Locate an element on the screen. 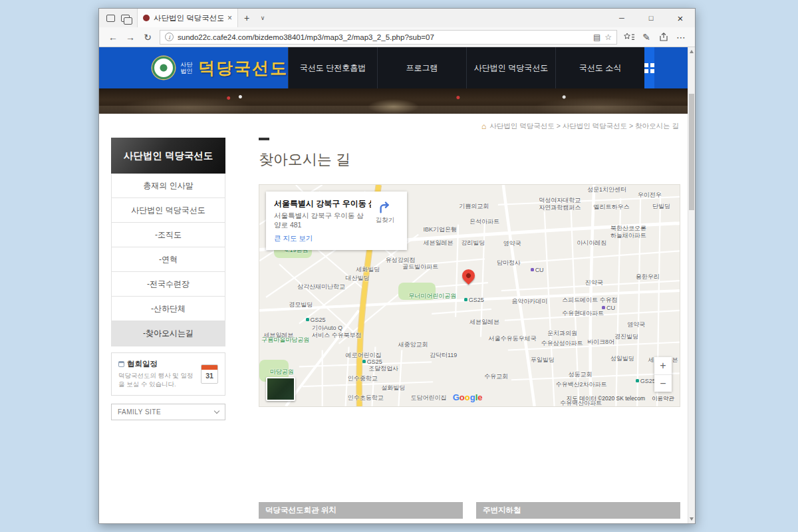 Image resolution: width=798 pixels, height=532 pixels. annotate-pen-icon: ✎ is located at coordinates (646, 37).